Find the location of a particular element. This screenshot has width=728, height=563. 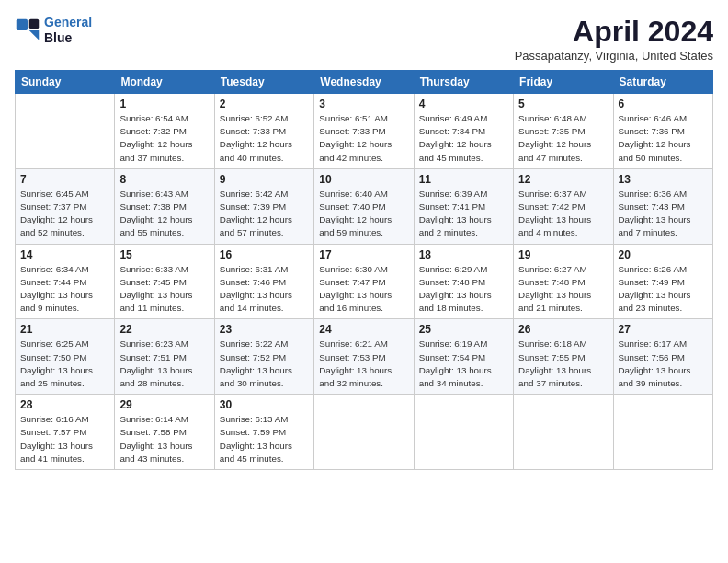

calendar-cell: 11Sunrise: 6:39 AM Sunset: 7:41 PM Dayli… is located at coordinates (463, 206).